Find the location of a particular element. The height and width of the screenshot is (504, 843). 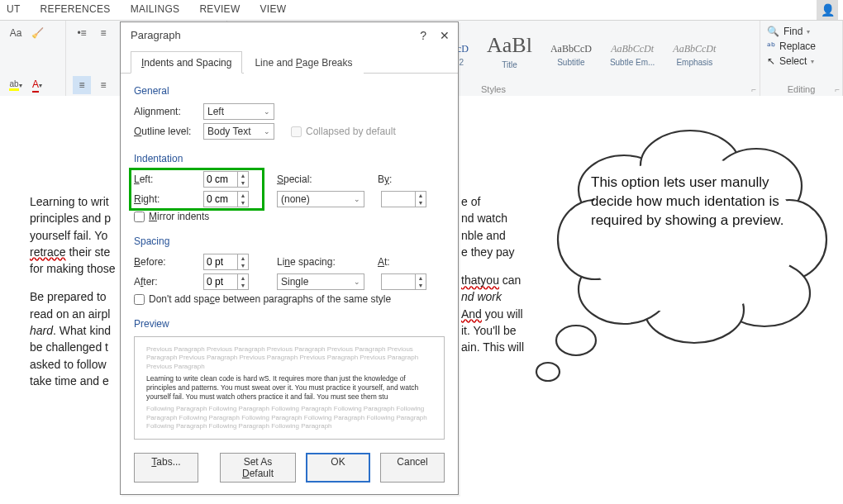

outline-select: Body Text⌄ is located at coordinates (239, 131).